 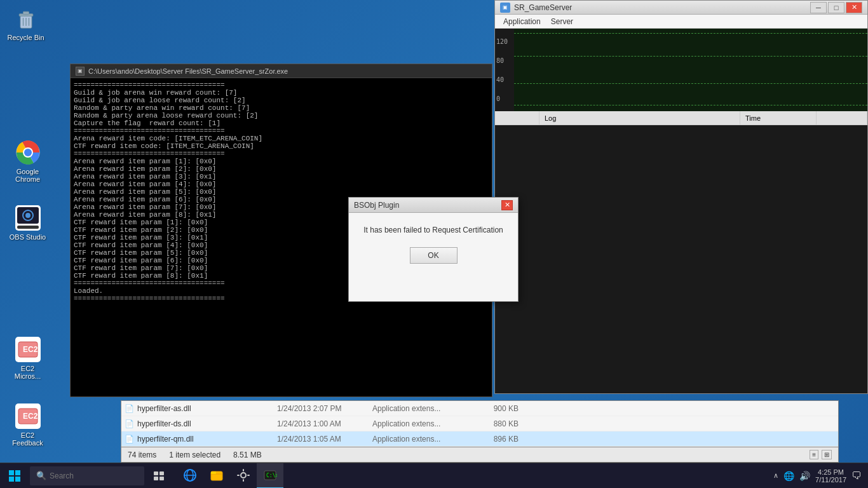 I want to click on taskbar-time-value: 4:25 PM, so click(x=831, y=472).